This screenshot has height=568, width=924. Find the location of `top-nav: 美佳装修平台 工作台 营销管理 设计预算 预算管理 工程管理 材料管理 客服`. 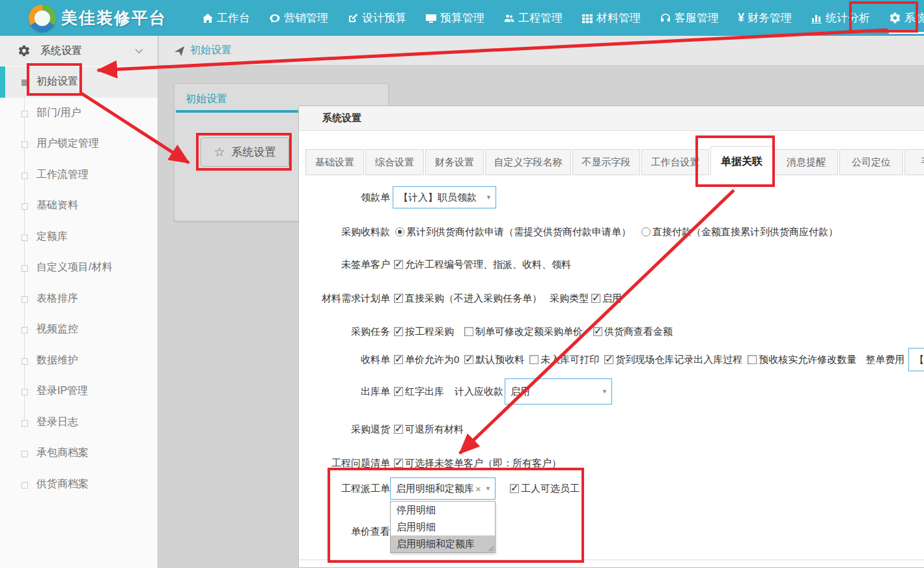

top-nav: 美佳装修平台 工作台 营销管理 设计预算 预算管理 工程管理 材料管理 客服 is located at coordinates (462, 18).